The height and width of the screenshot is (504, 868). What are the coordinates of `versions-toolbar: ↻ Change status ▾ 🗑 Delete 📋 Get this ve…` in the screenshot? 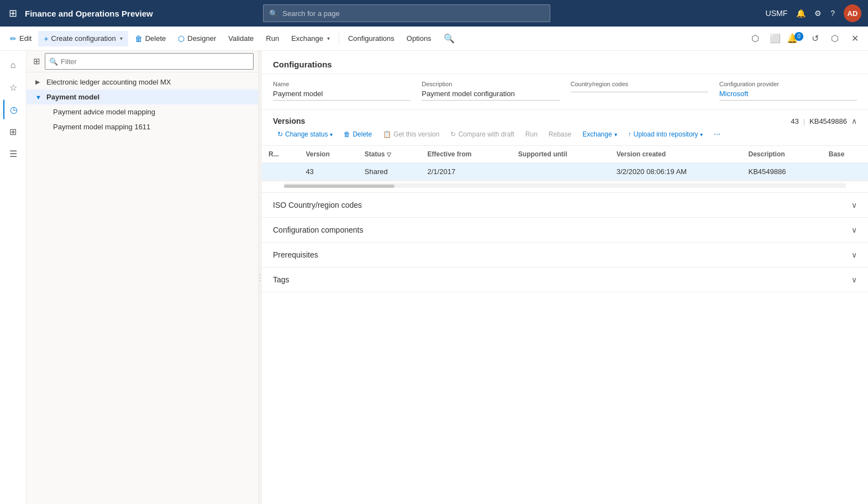 It's located at (565, 136).